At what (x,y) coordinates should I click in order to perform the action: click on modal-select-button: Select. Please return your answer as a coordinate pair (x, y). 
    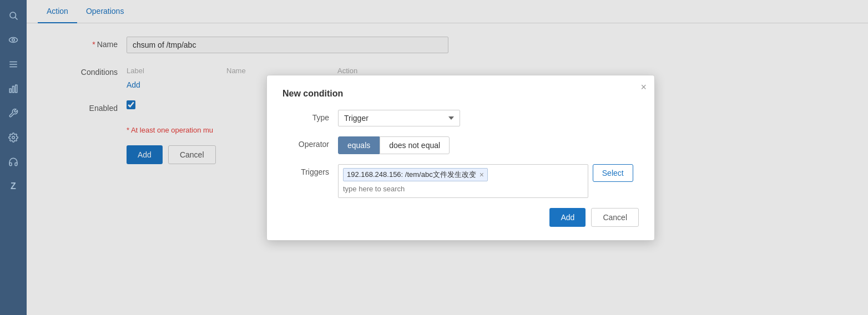
    Looking at the image, I should click on (613, 173).